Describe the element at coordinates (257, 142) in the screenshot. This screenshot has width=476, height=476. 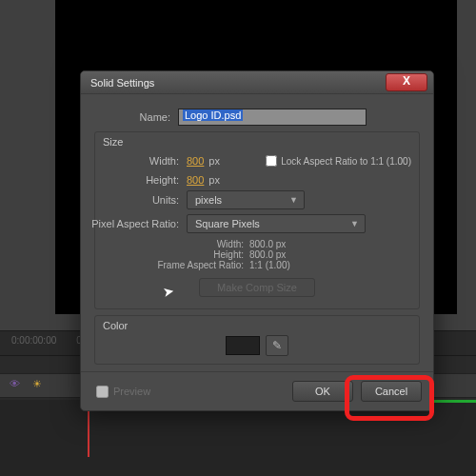
I see `size-section-title: Size` at that location.